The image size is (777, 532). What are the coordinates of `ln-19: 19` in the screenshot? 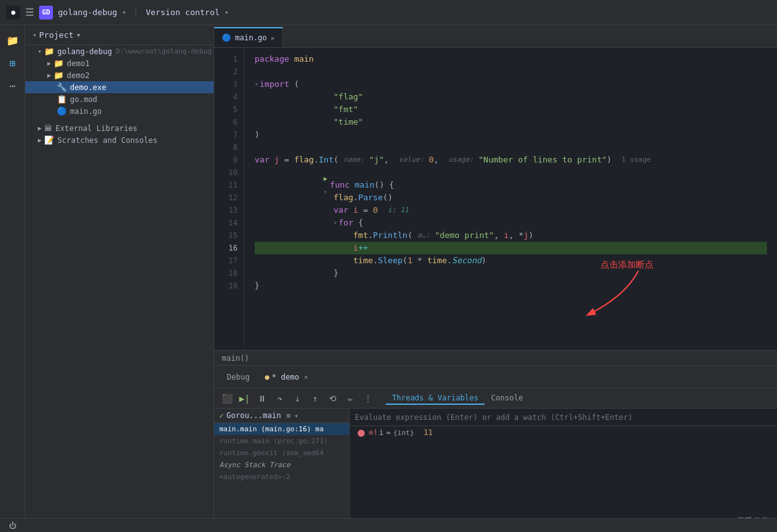 It's located at (226, 286).